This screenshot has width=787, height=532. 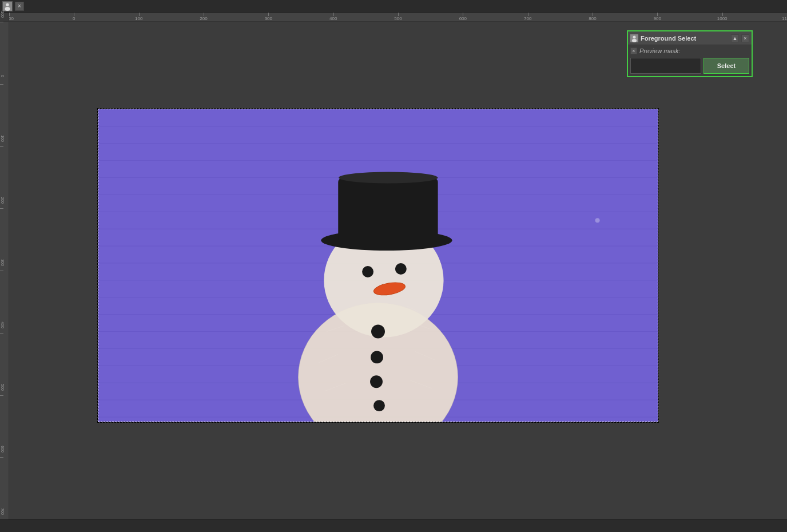 I want to click on vertical-ruler: -1000100200300400500600700, so click(x=5, y=271).